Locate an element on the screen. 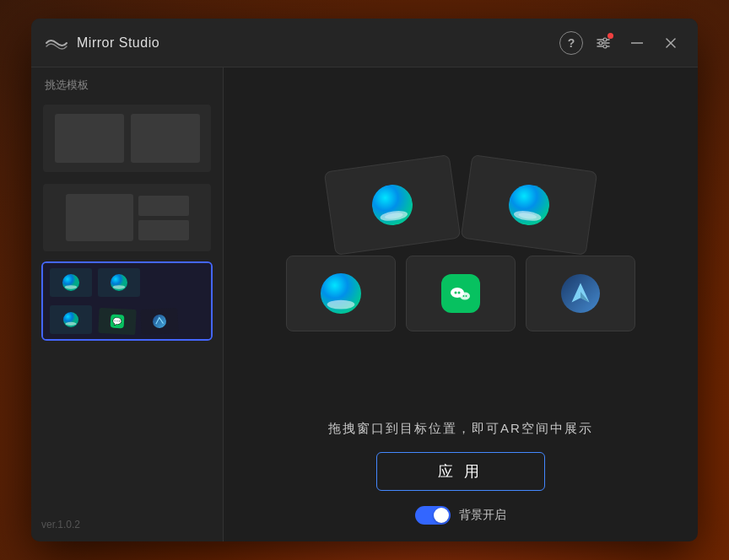 This screenshot has width=729, height=560. thumb-mini-bottom is located at coordinates (164, 230).